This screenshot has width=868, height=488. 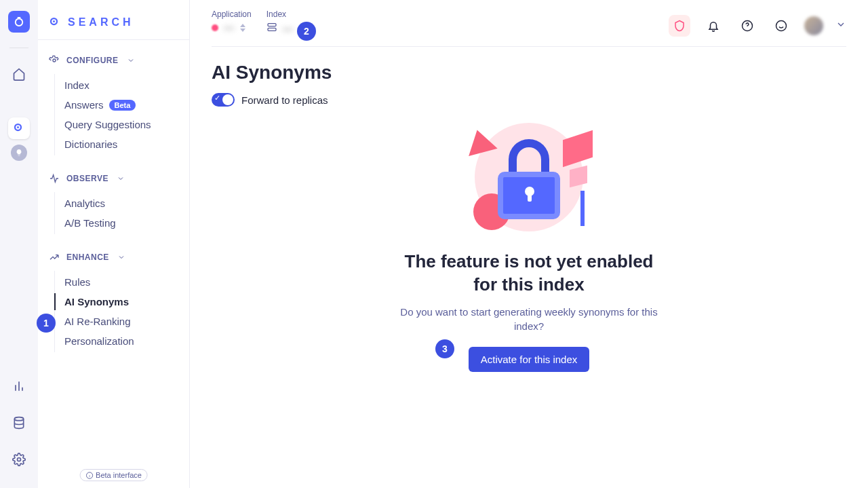 I want to click on help-icon, so click(x=747, y=26).